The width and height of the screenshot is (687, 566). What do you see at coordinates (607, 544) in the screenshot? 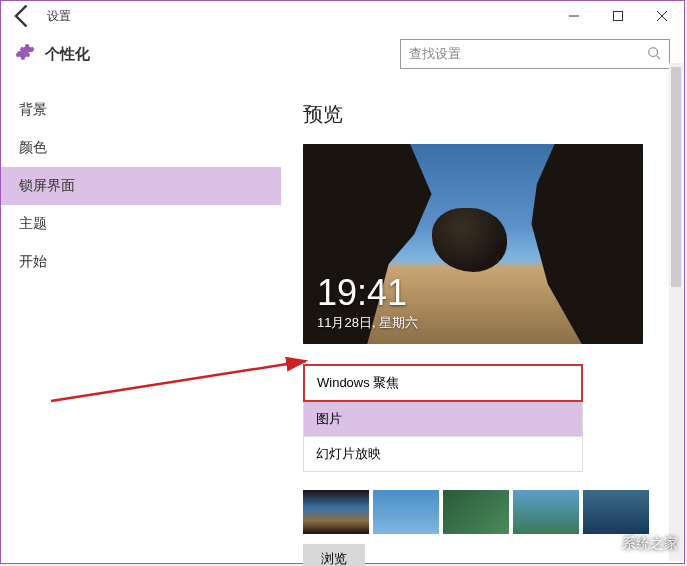
I see `house-icon` at bounding box center [607, 544].